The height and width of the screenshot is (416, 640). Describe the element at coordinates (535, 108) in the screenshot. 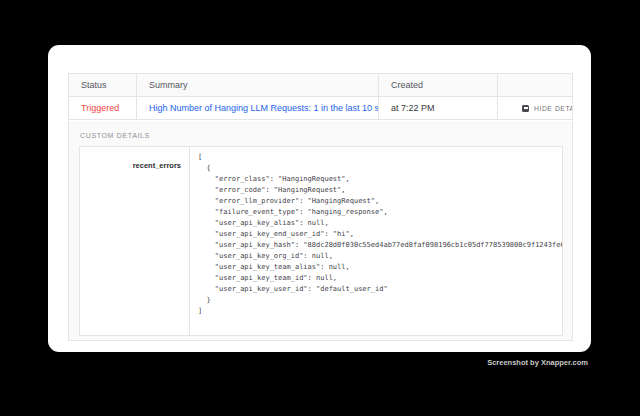

I see `actions-cell: HIDE DETAILS` at that location.